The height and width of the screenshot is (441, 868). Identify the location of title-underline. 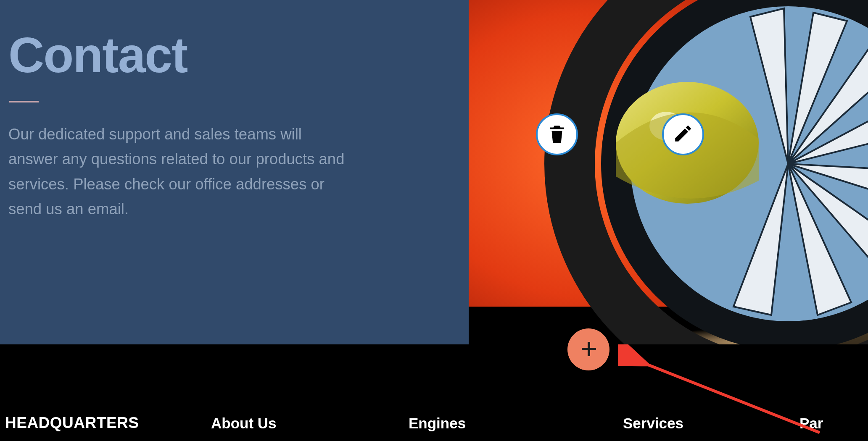
(24, 102).